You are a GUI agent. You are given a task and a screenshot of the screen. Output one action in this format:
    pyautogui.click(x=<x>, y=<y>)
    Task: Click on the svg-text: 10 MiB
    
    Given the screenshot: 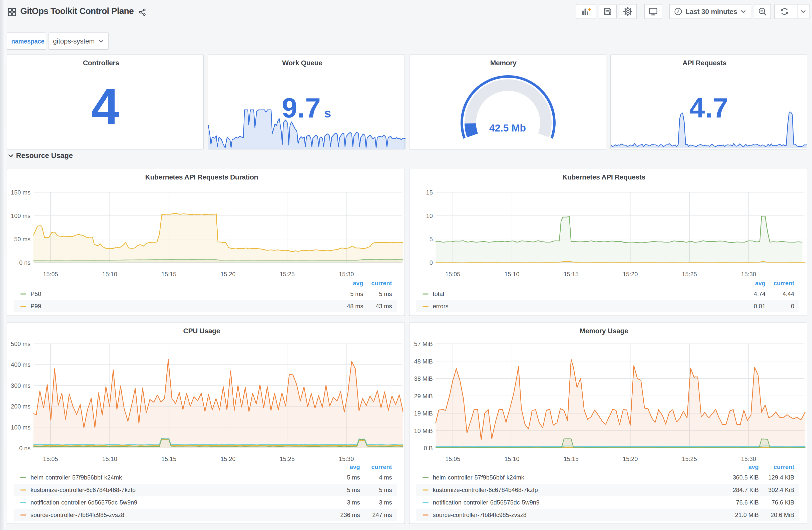 What is the action you would take?
    pyautogui.click(x=423, y=431)
    